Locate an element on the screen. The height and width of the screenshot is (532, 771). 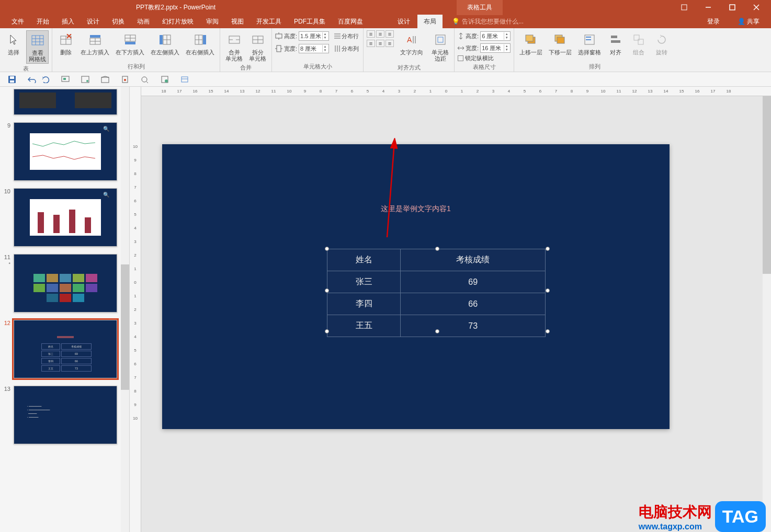
align-top-center: ≡ is located at coordinates (380, 34).